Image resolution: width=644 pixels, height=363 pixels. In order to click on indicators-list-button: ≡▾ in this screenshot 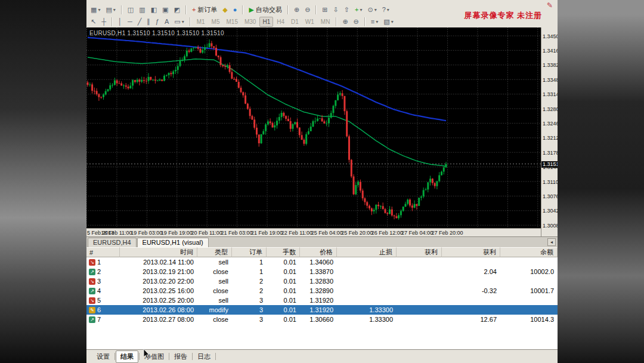, I will do `click(374, 21)`.